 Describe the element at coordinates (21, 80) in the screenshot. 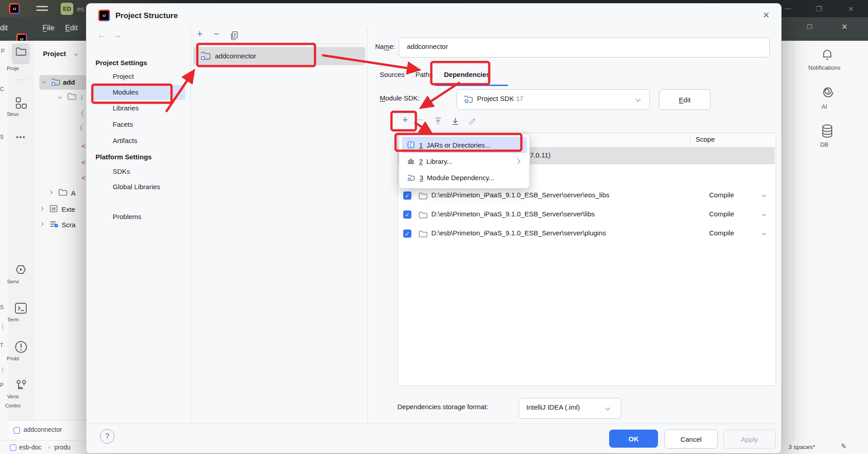

I see `stripe-divider` at that location.